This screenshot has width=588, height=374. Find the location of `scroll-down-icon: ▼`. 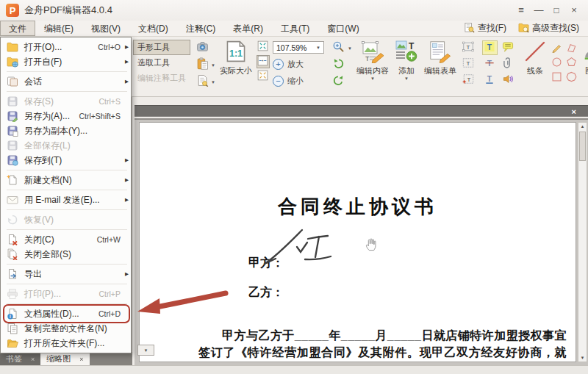

scroll-down-icon: ▼ is located at coordinates (582, 358).